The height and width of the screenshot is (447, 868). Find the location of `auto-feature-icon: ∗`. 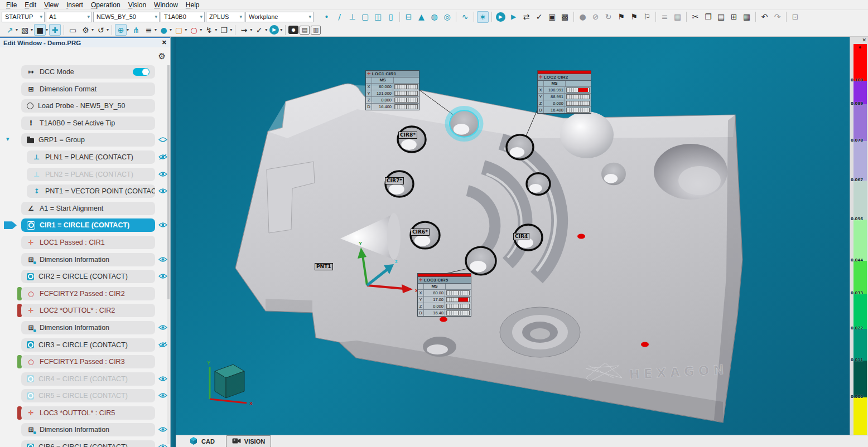

auto-feature-icon: ∗ is located at coordinates (483, 17).